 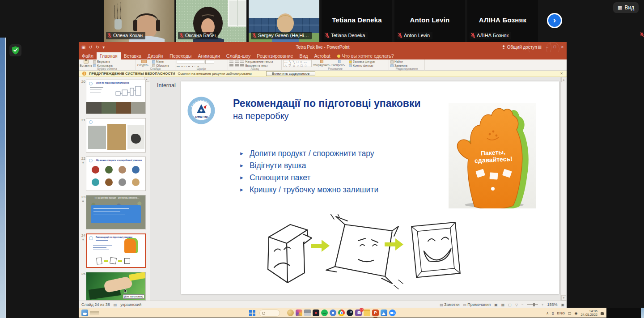 I want to click on notes-toggle: ▤ Заметки, so click(x=449, y=305).